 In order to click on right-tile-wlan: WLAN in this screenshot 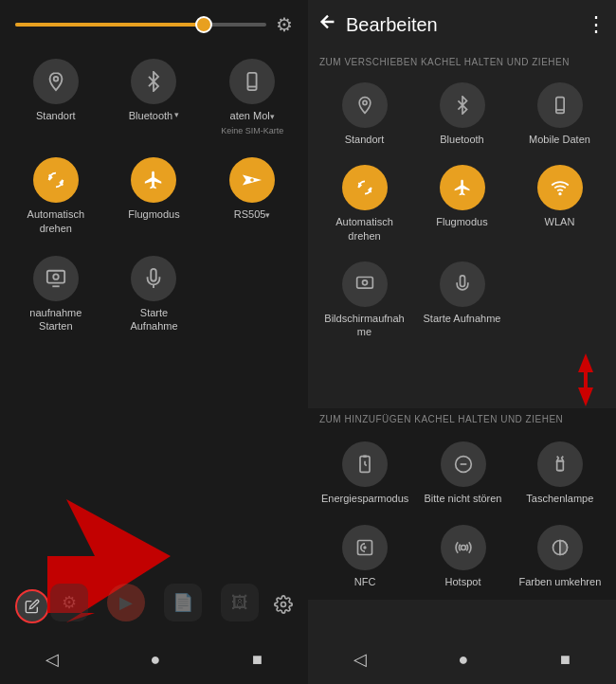, I will do `click(559, 204)`.